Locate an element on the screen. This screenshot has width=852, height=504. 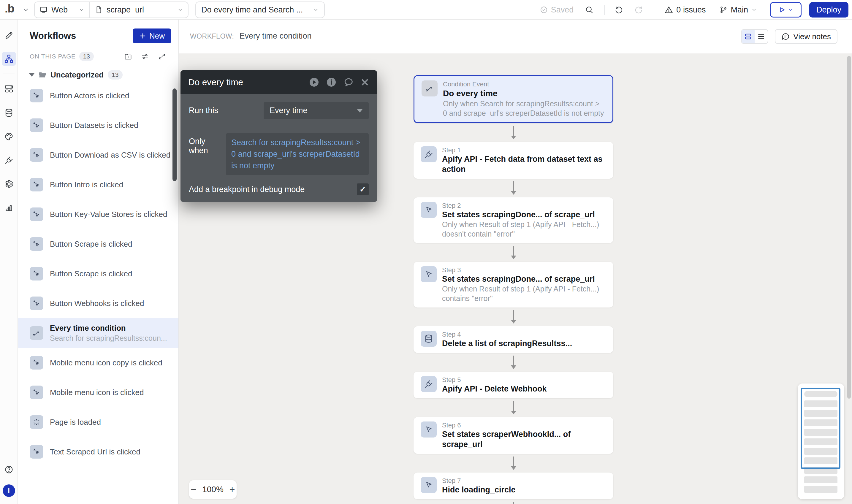
panel-scrollbar is located at coordinates (175, 134).